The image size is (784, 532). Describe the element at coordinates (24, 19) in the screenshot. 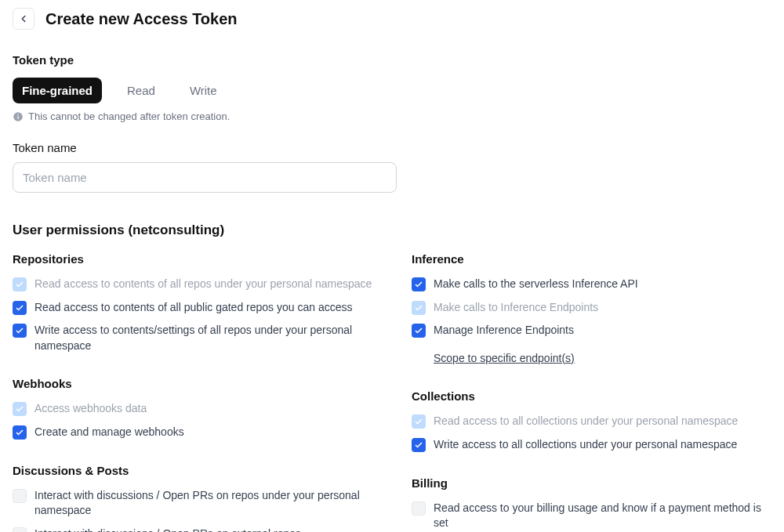

I see `chevron-left-icon` at that location.